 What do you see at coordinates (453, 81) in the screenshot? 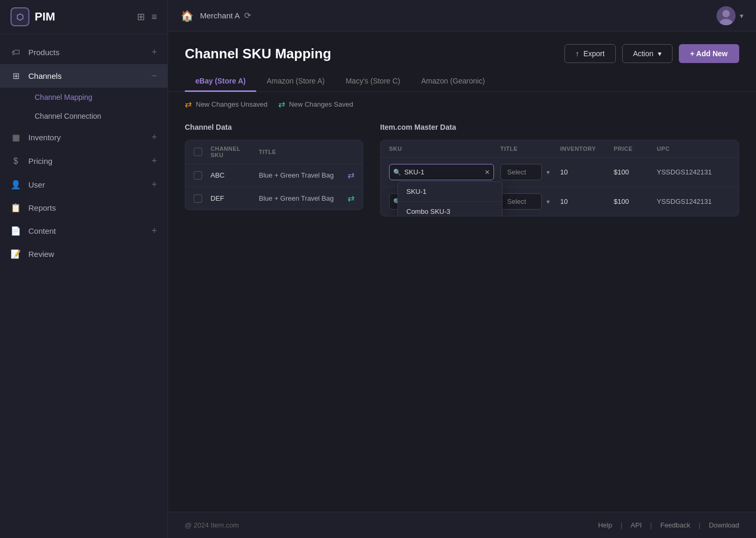
I see `tab-amazon-g-label: Amazon (Gearonic)` at bounding box center [453, 81].